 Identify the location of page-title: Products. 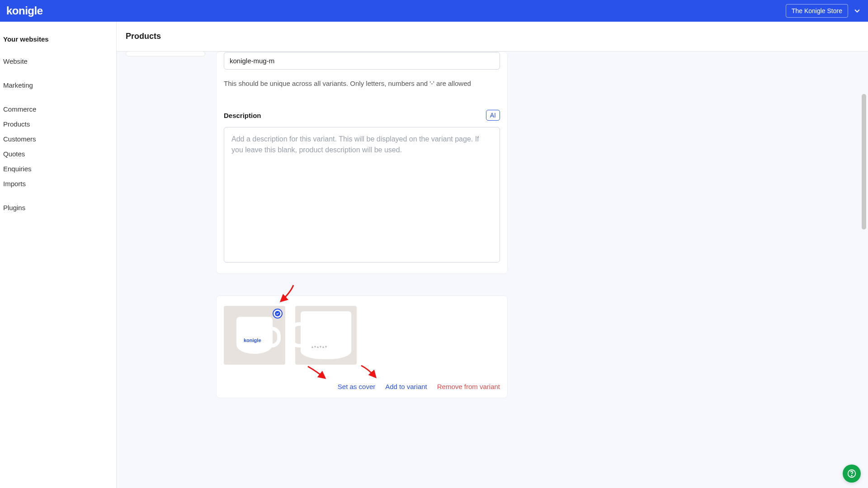
(492, 36).